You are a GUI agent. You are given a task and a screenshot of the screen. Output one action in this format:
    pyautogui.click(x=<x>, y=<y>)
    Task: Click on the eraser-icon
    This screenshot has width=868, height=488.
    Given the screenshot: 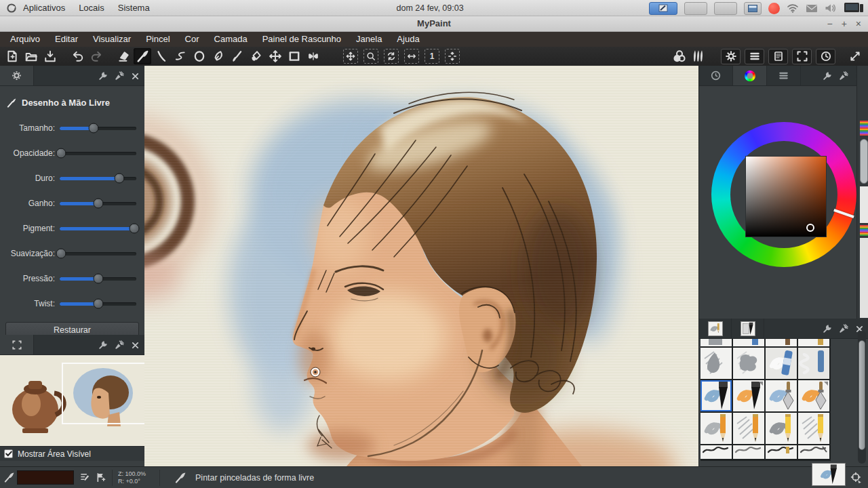 What is the action you would take?
    pyautogui.click(x=123, y=56)
    